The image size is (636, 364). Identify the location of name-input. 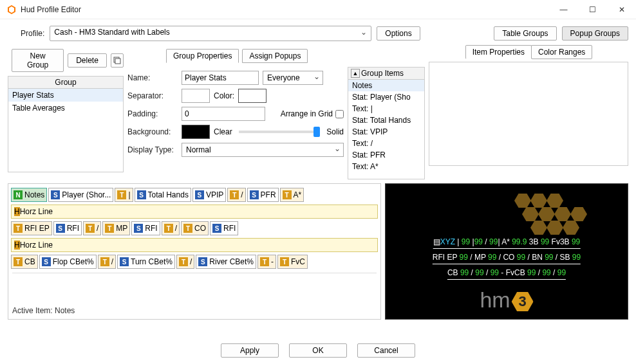
(220, 78).